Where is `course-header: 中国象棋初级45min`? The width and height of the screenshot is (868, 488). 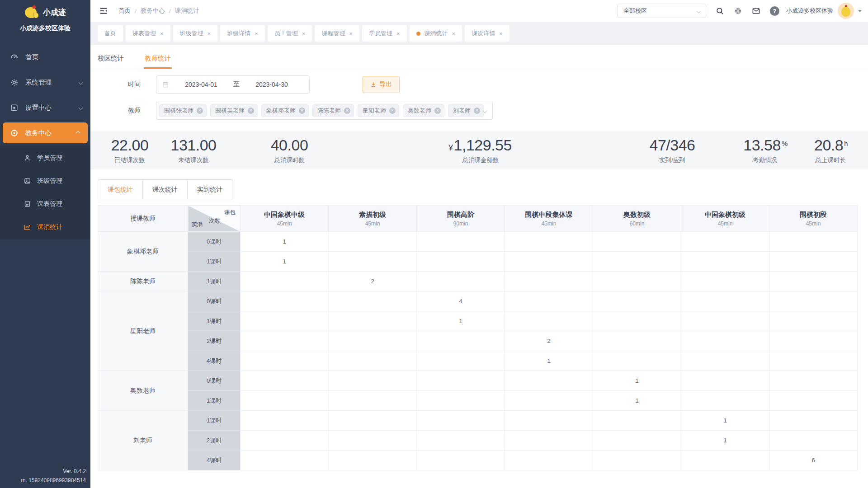
course-header: 中国象棋初级45min is located at coordinates (725, 219).